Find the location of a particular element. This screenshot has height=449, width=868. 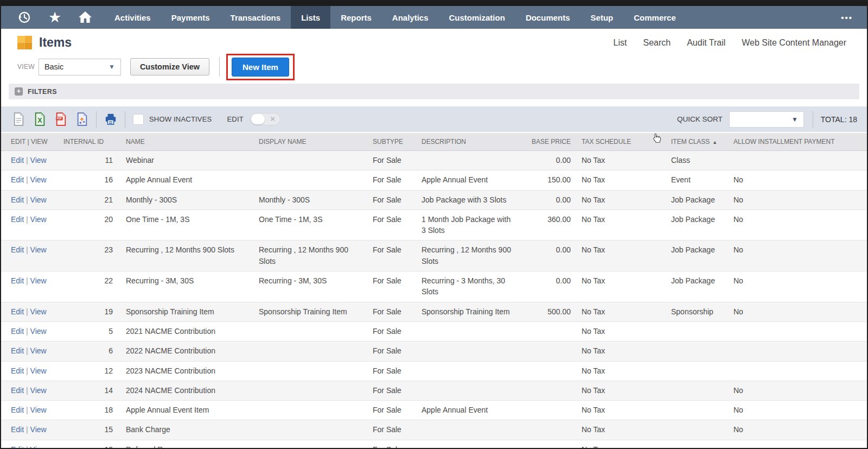

header-link-web-site-content-manager: Web Site Content Manager is located at coordinates (794, 43).